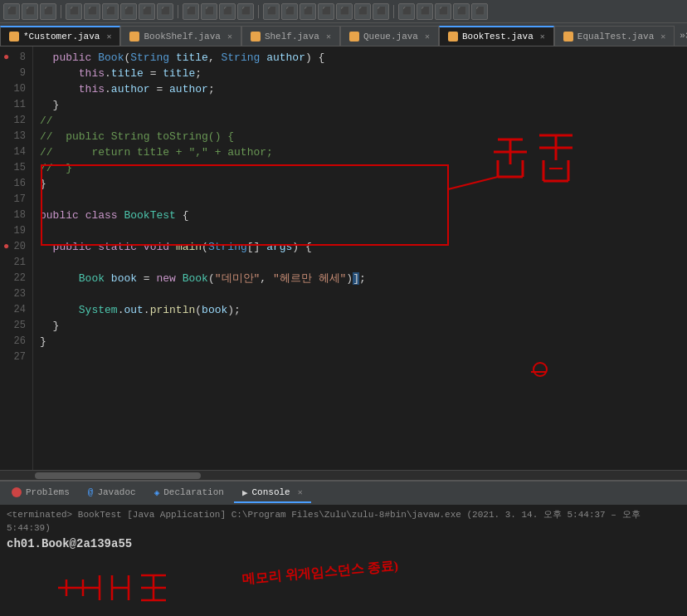 This screenshot has height=616, width=687. I want to click on toolbar-btn-19: ⬛, so click(363, 12).